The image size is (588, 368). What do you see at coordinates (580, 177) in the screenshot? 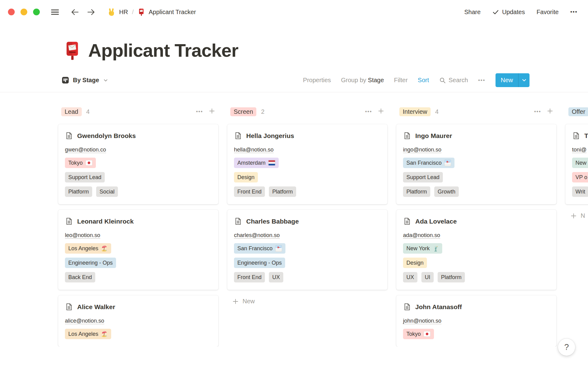
I see `tag-row: VP o` at bounding box center [580, 177].